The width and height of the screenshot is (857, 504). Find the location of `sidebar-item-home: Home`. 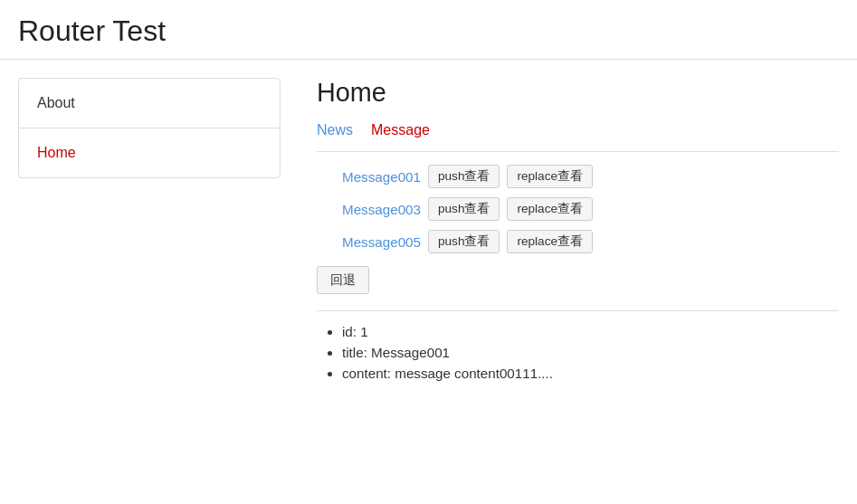

sidebar-item-home: Home is located at coordinates (149, 153).